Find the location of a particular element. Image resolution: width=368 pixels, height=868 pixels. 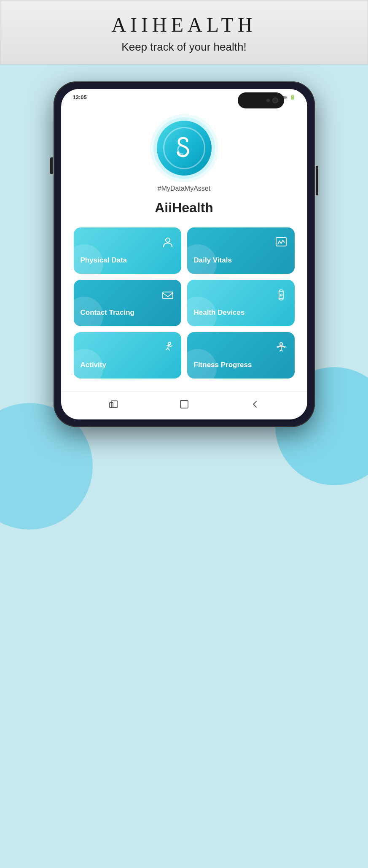

health-devices-icon is located at coordinates (281, 296).